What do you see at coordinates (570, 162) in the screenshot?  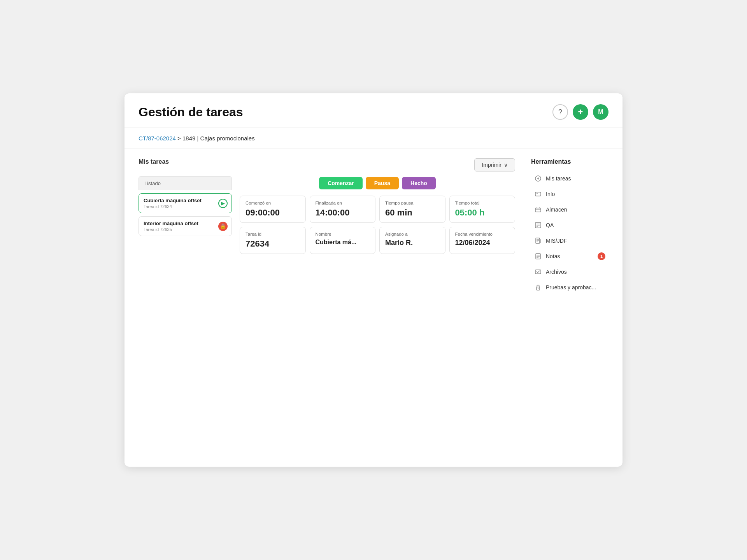 I see `tools-title: Herramientas` at bounding box center [570, 162].